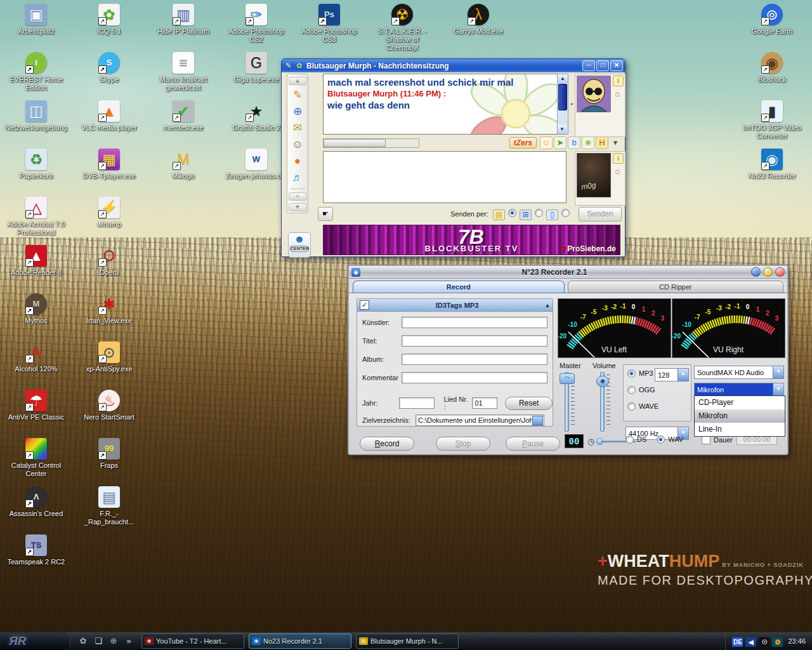  What do you see at coordinates (463, 444) in the screenshot?
I see `stop-button: Stop` at bounding box center [463, 444].